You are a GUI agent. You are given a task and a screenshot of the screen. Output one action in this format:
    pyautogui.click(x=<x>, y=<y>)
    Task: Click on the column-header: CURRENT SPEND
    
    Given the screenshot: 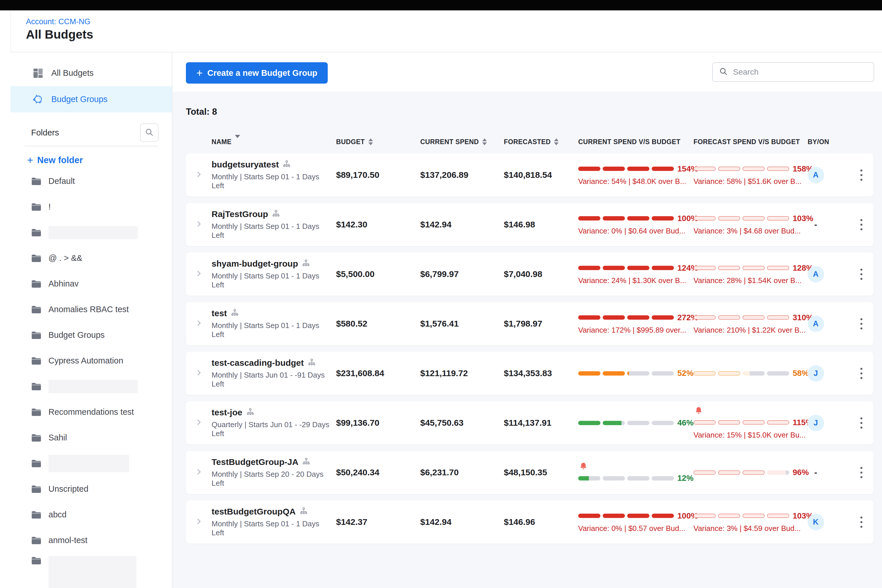 What is the action you would take?
    pyautogui.click(x=456, y=142)
    